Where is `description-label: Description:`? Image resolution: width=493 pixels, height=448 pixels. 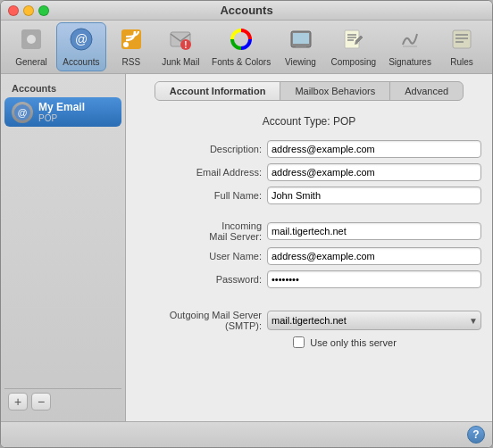 description-label: Description: is located at coordinates (199, 149).